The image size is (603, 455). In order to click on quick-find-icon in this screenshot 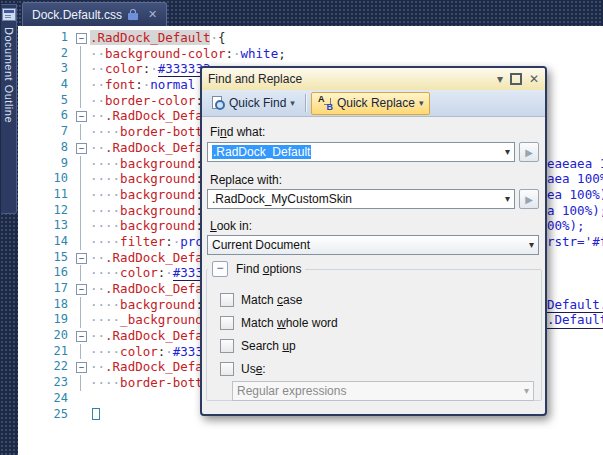, I will do `click(218, 103)`.